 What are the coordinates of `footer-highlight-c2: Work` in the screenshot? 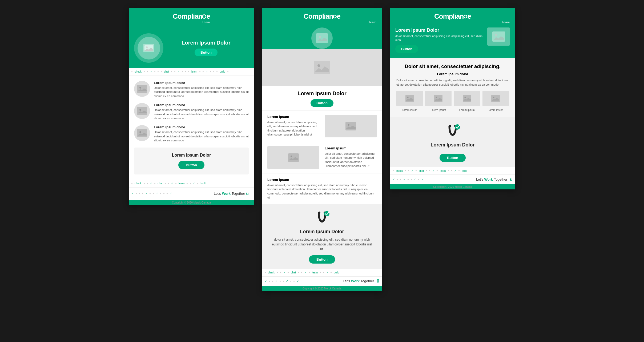 It's located at (356, 281).